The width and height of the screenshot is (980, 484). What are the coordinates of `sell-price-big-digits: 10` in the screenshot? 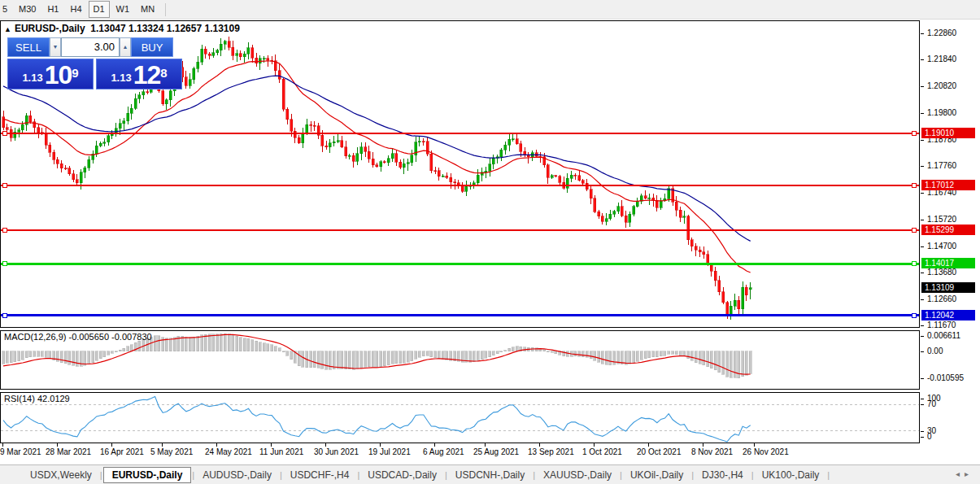 It's located at (59, 75).